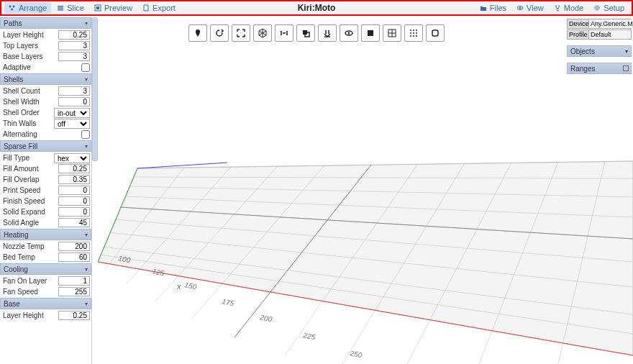  I want to click on paths-panel-body: Layer HeightTop LayersBase LayersAdaptiv…, so click(46, 51).